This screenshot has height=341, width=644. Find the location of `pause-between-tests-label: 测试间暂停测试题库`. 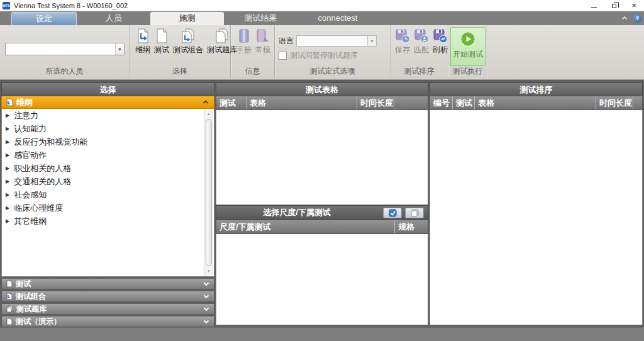

pause-between-tests-label: 测试间暂停测试题库 is located at coordinates (324, 55).